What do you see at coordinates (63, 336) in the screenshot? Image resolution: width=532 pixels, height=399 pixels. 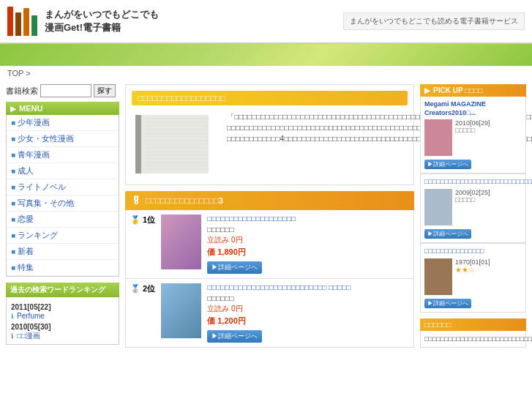 I see `ranking-entry-2: ℹ □□漫画` at bounding box center [63, 336].